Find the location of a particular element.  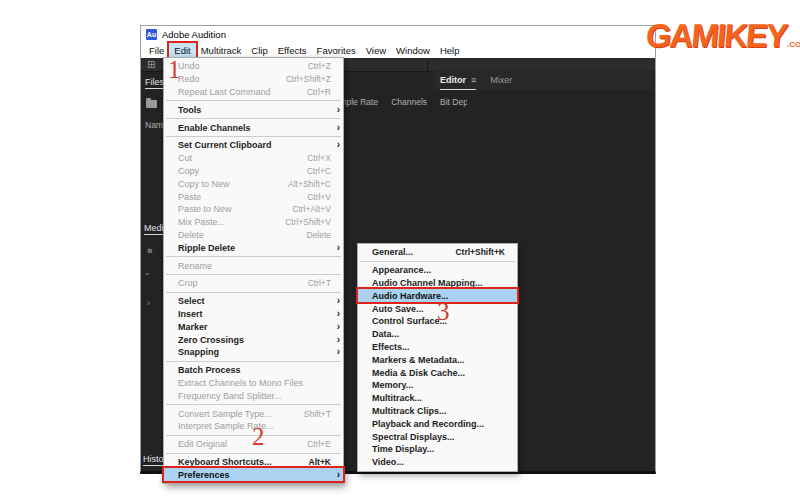

menu-item-label: Control Surface... is located at coordinates (410, 321).